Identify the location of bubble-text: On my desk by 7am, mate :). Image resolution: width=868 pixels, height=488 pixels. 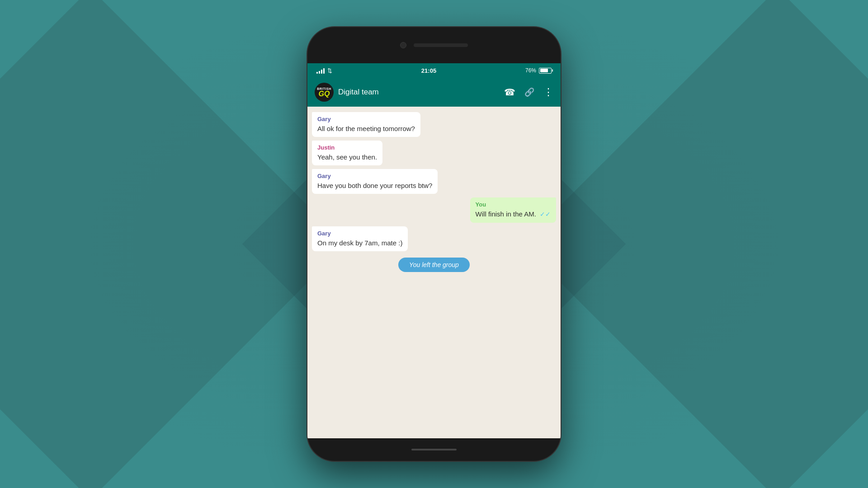
(360, 243).